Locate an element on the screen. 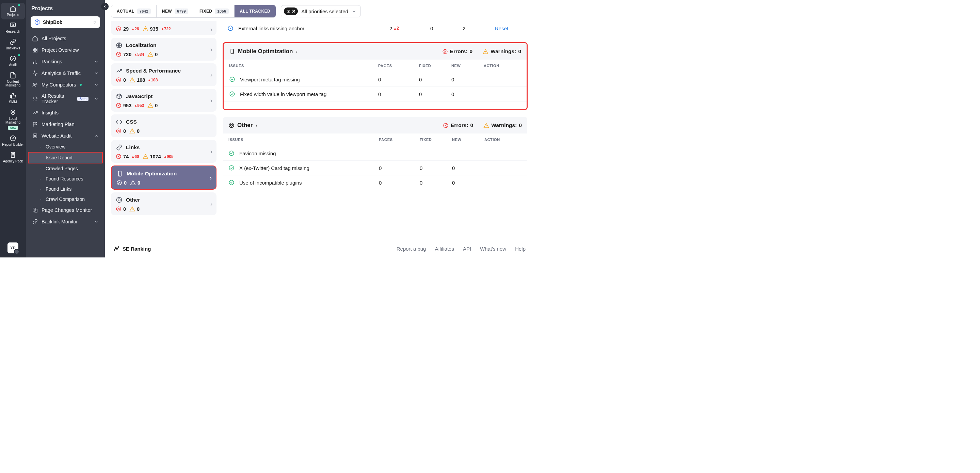  tab-actual: ACTUAL7642 is located at coordinates (134, 11).